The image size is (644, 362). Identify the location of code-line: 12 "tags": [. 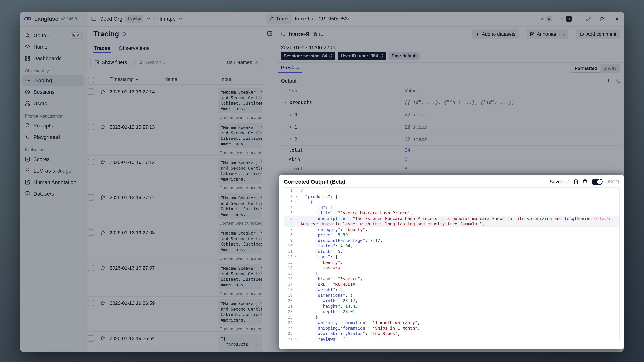
(452, 257).